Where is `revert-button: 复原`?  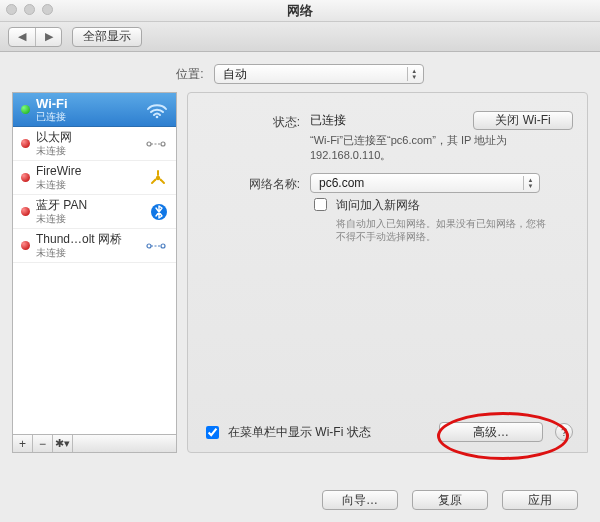 revert-button: 复原 is located at coordinates (450, 500).